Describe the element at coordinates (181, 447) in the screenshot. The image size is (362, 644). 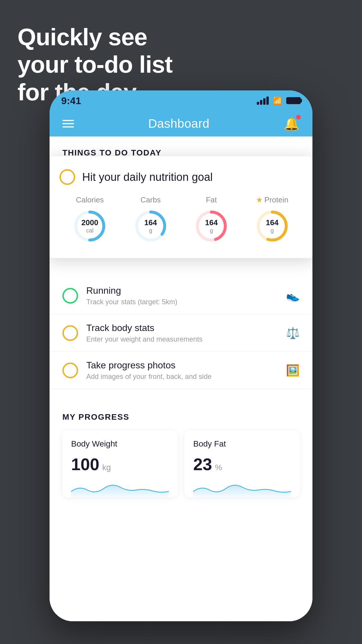
I see `progress-section: MY PROGRESS Body Weight 100 kg Body` at that location.